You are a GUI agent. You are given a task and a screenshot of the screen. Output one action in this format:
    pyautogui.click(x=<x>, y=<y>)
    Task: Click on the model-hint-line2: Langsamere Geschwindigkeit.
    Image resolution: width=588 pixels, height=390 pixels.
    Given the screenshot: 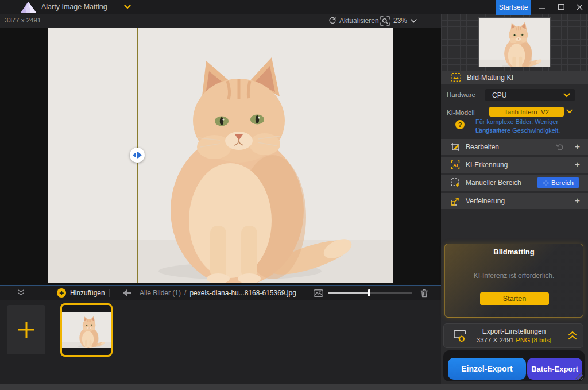 What is the action you would take?
    pyautogui.click(x=518, y=130)
    